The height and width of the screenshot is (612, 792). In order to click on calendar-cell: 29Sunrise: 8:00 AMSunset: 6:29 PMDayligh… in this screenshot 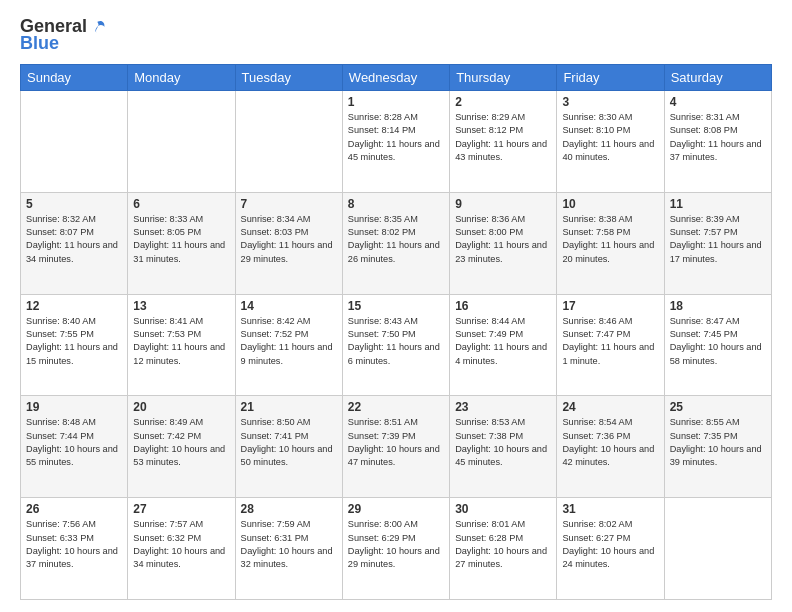, I will do `click(396, 549)`.